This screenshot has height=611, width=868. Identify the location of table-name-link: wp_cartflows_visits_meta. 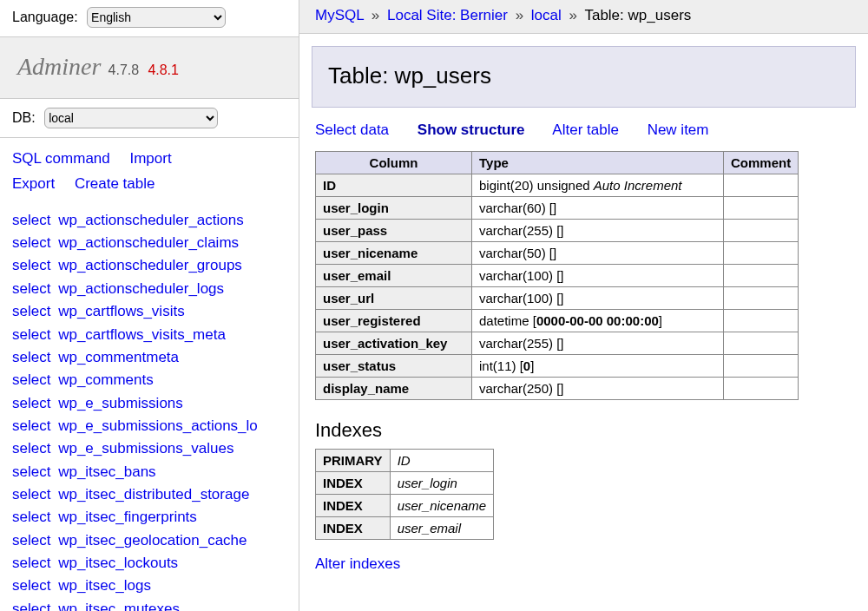
(142, 335).